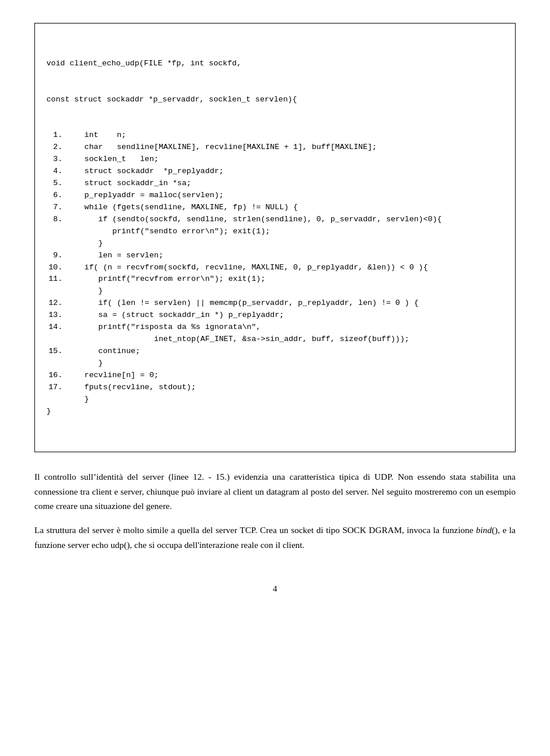 The image size is (550, 756). Describe the element at coordinates (287, 256) in the screenshot. I see `code-line-code: len = servlen;` at that location.